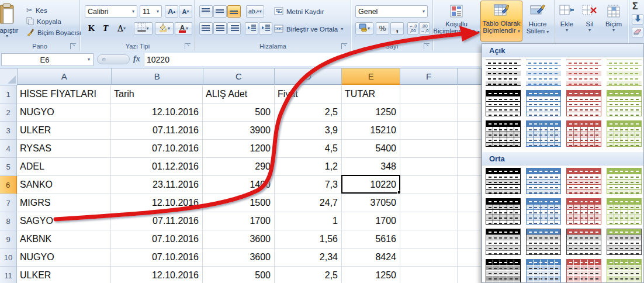  Describe the element at coordinates (397, 28) in the screenshot. I see `comma-style-button: ,` at that location.